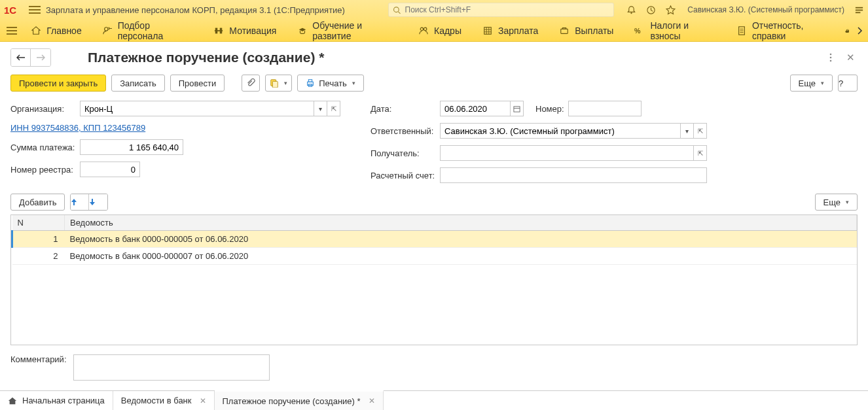 The height and width of the screenshot is (410, 868). Describe the element at coordinates (560, 131) in the screenshot. I see `resp-input` at that location.